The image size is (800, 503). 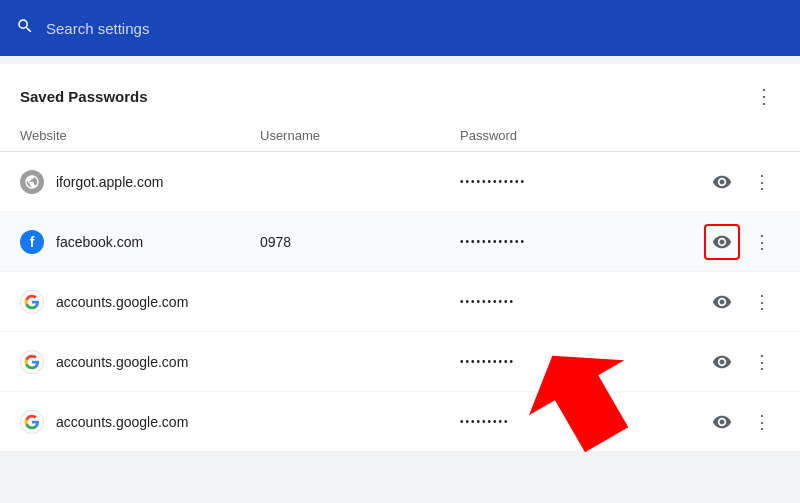 What do you see at coordinates (582, 242) in the screenshot?
I see `row-password-facebook: ••••••••••••` at bounding box center [582, 242].